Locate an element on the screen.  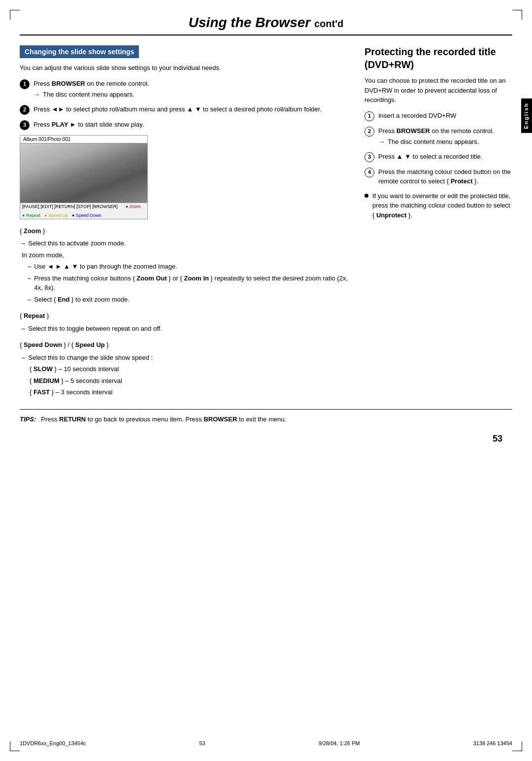
zoom-item-1: – Select this to activate zoom mode. is located at coordinates (185, 243).